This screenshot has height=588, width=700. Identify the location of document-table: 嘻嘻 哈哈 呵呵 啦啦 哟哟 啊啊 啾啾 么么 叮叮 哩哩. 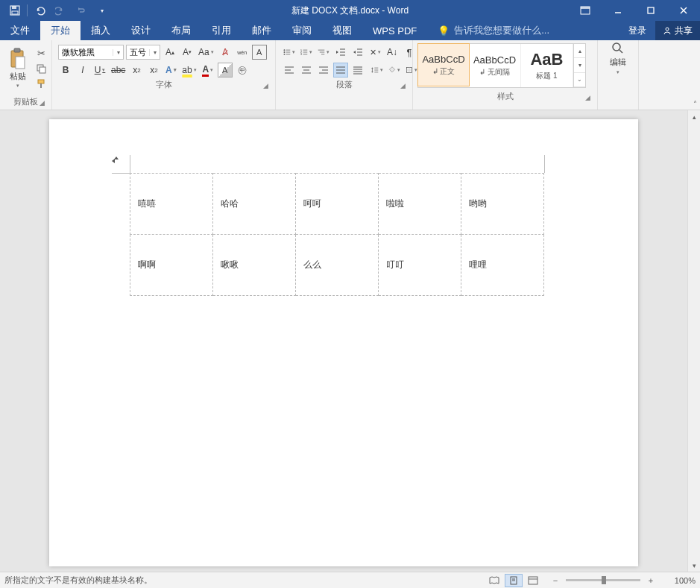
(337, 234).